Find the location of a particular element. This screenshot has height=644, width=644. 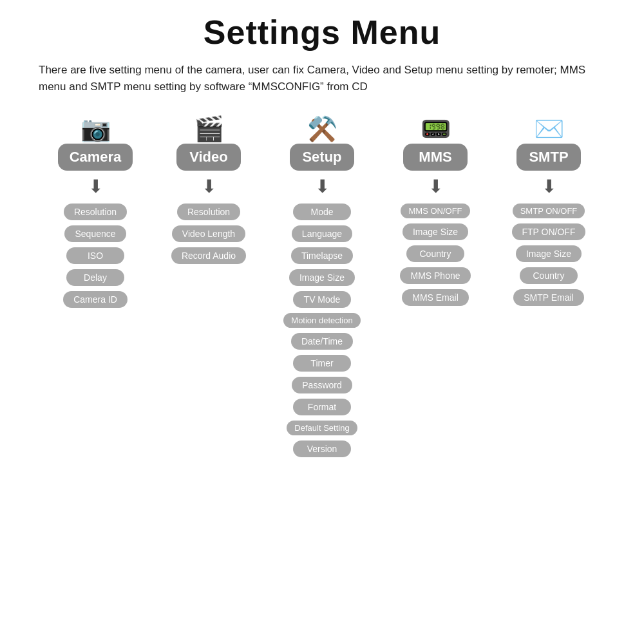

column-setup: ⚒️ Setup ⬇ Mode Language Timelapse Image… is located at coordinates (322, 290).